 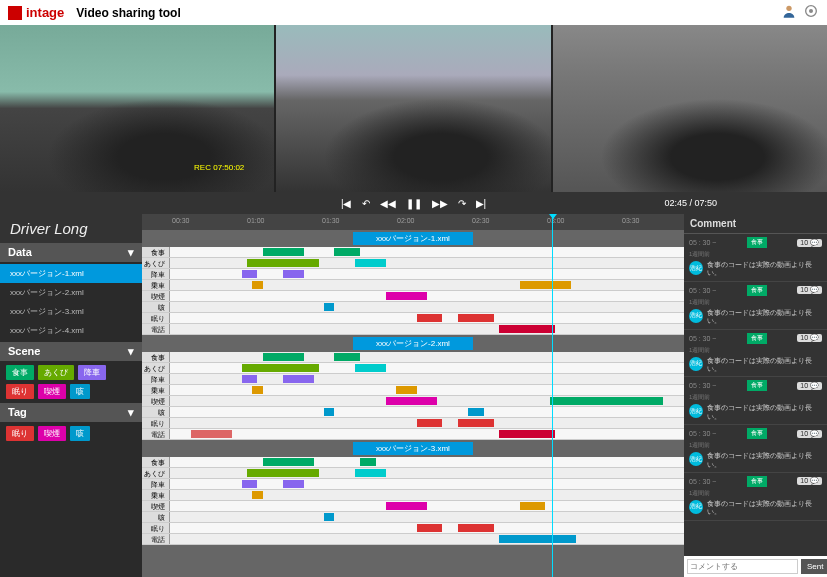 I want to click on scene-section-header: Scene▾, so click(x=71, y=352).